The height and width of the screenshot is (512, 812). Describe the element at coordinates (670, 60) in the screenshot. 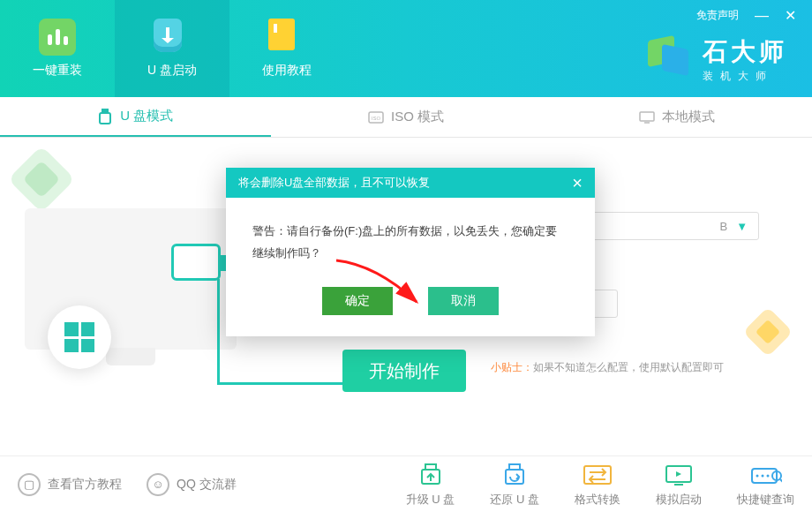

I see `logo-icon` at that location.